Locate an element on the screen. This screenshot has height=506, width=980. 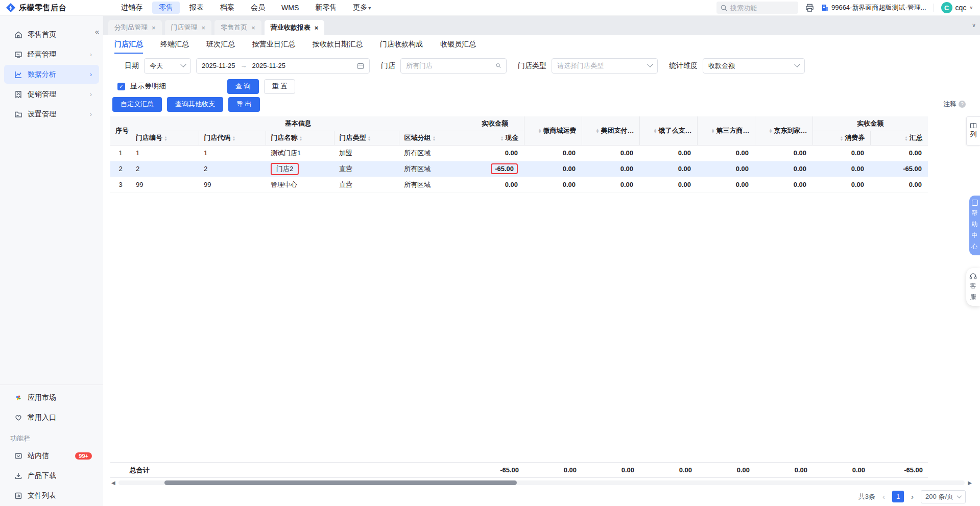
col-header-total: ▲▼汇总 is located at coordinates (899, 138).